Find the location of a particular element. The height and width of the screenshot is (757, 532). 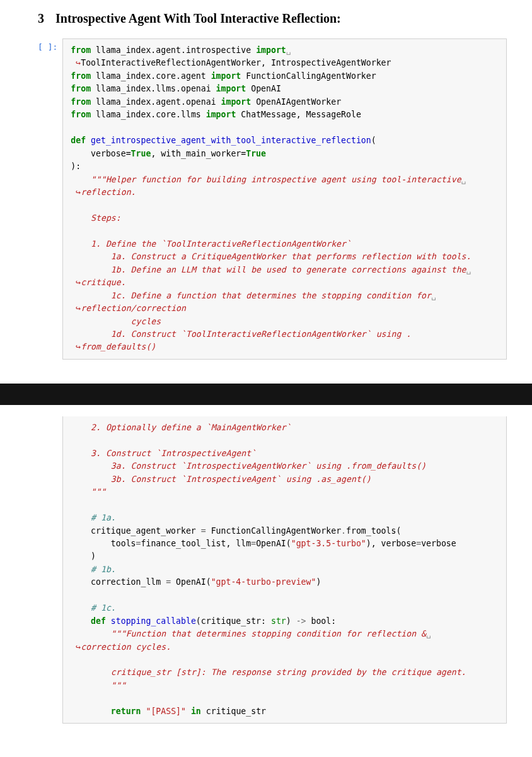

heading-number: 3 is located at coordinates (41, 18).